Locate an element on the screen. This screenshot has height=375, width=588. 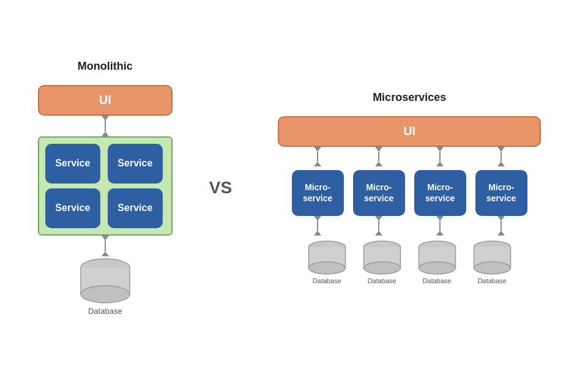
microservices-title: Microservices is located at coordinates (409, 98).